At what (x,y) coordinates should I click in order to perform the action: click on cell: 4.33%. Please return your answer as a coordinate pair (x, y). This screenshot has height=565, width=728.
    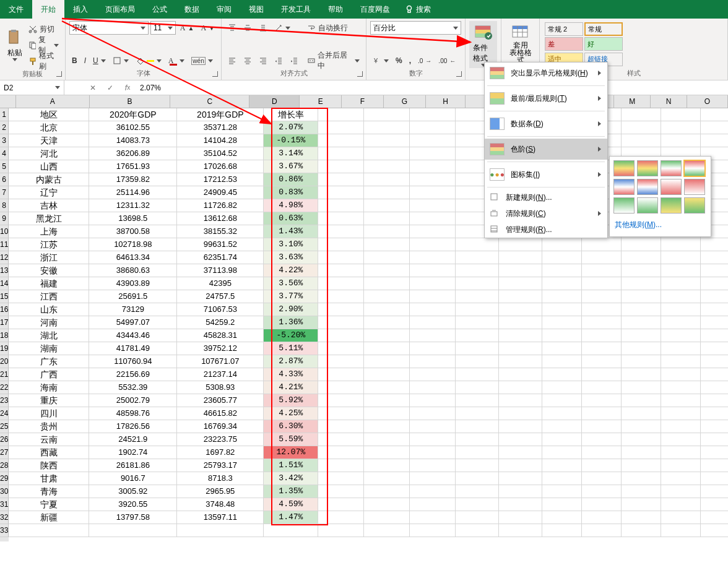
    Looking at the image, I should click on (291, 375).